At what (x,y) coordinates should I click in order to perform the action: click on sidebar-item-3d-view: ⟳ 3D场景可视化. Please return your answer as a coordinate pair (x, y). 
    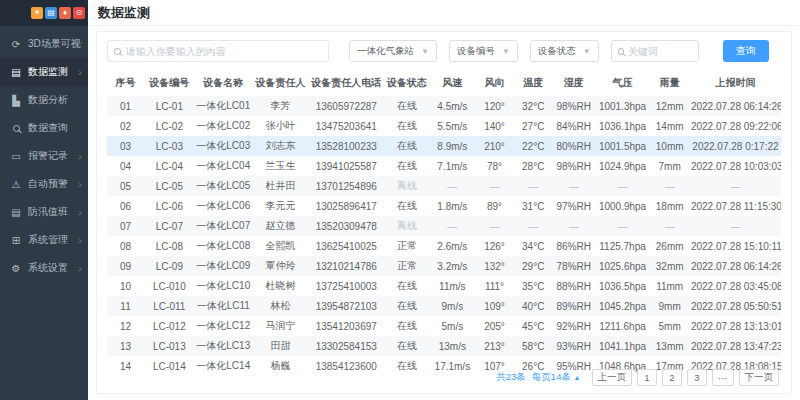
    Looking at the image, I should click on (44, 44).